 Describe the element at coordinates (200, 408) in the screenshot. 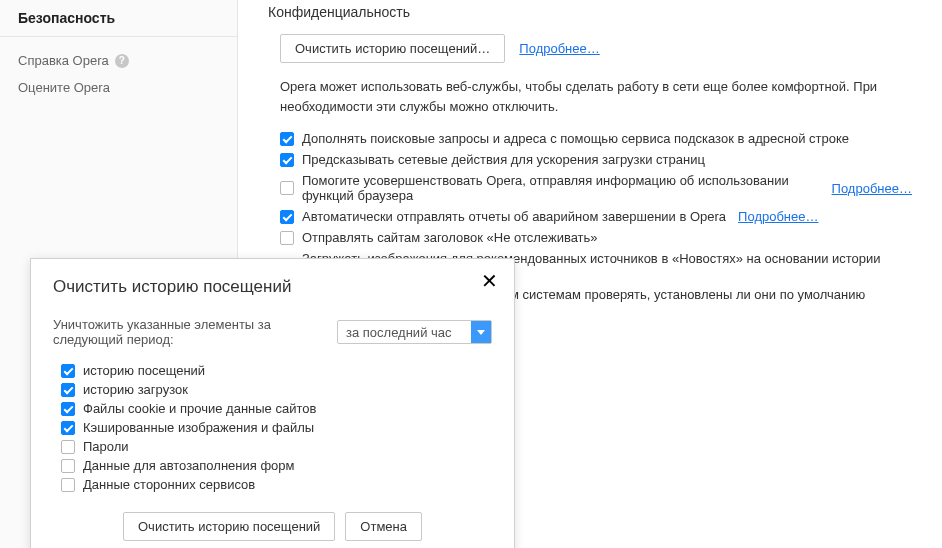

I see `dialog-item-label: Файлы cookie и прочие данные сайтов` at that location.